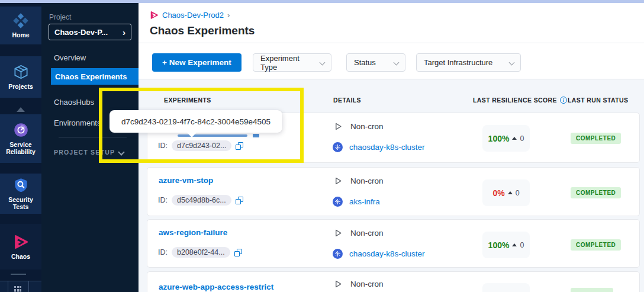 The width and height of the screenshot is (644, 292). I want to click on project-setup-section: PROJECT SETUP, so click(84, 152).